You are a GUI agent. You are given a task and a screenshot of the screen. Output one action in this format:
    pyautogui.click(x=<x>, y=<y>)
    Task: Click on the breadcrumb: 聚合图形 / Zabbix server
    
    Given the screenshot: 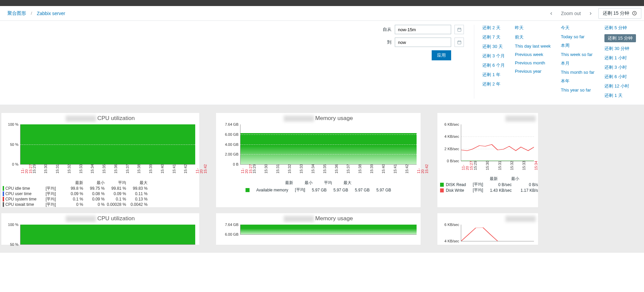 What is the action you would take?
    pyautogui.click(x=36, y=13)
    